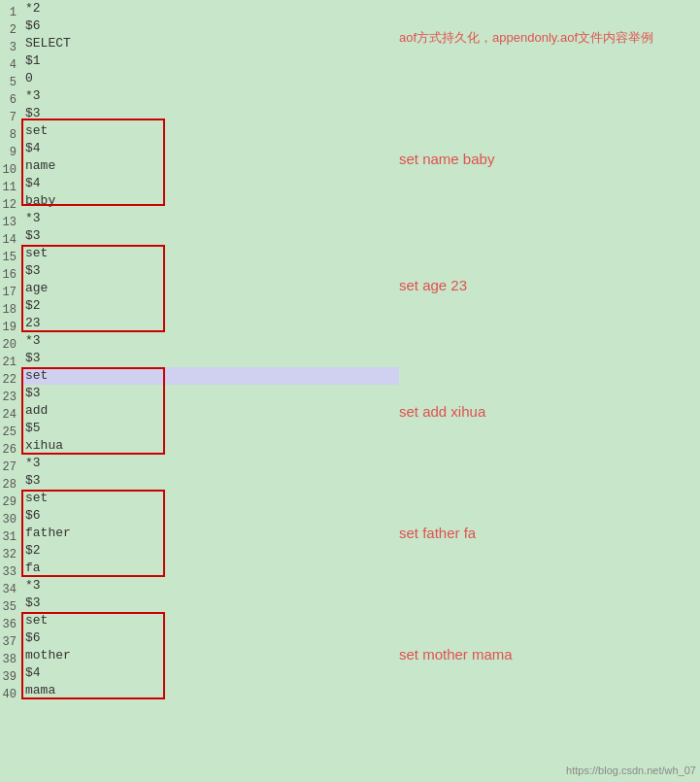  I want to click on code-line-33: fa, so click(210, 568).